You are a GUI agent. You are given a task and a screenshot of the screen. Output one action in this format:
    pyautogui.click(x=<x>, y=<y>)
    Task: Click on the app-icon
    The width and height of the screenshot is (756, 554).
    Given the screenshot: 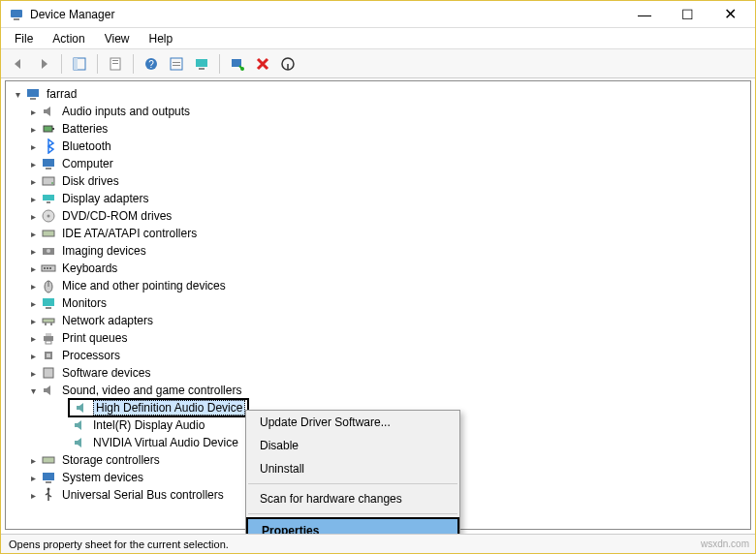 What is the action you would take?
    pyautogui.click(x=16, y=15)
    